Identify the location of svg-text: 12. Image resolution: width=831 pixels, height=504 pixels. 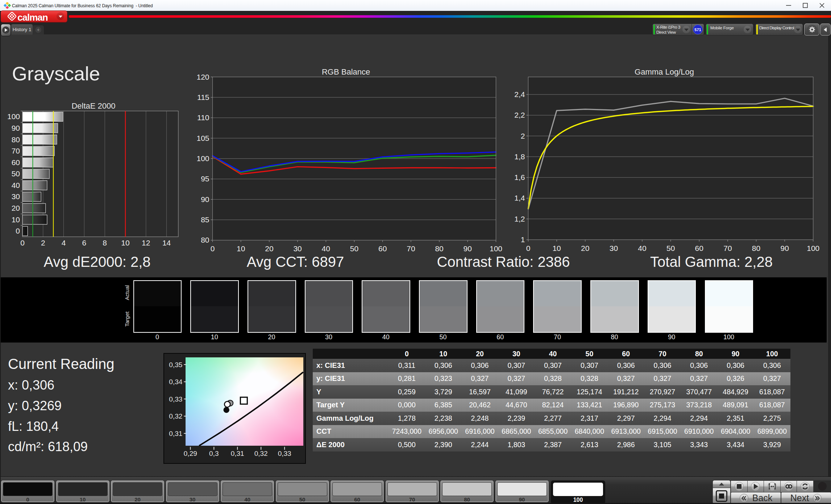
(146, 243).